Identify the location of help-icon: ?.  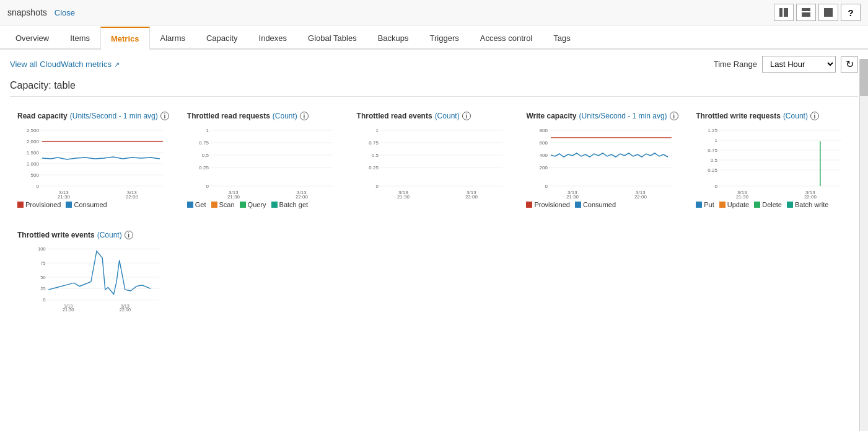
(850, 12).